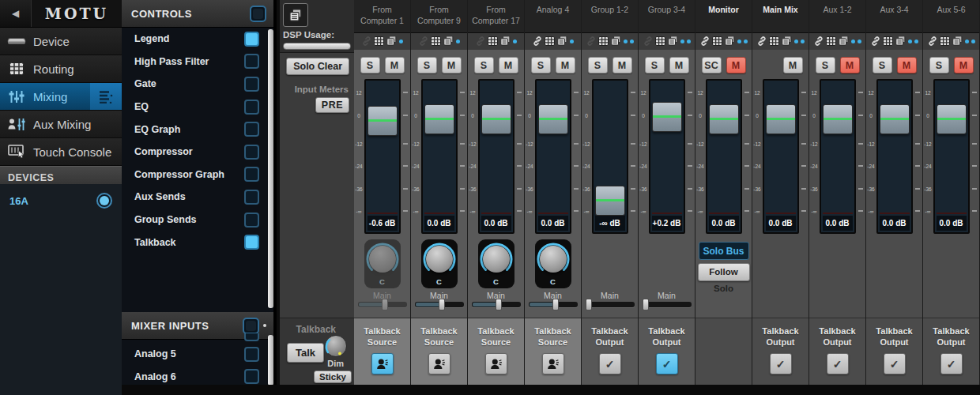 Image resolution: width=980 pixels, height=395 pixels. What do you see at coordinates (336, 346) in the screenshot?
I see `dim-knob` at bounding box center [336, 346].